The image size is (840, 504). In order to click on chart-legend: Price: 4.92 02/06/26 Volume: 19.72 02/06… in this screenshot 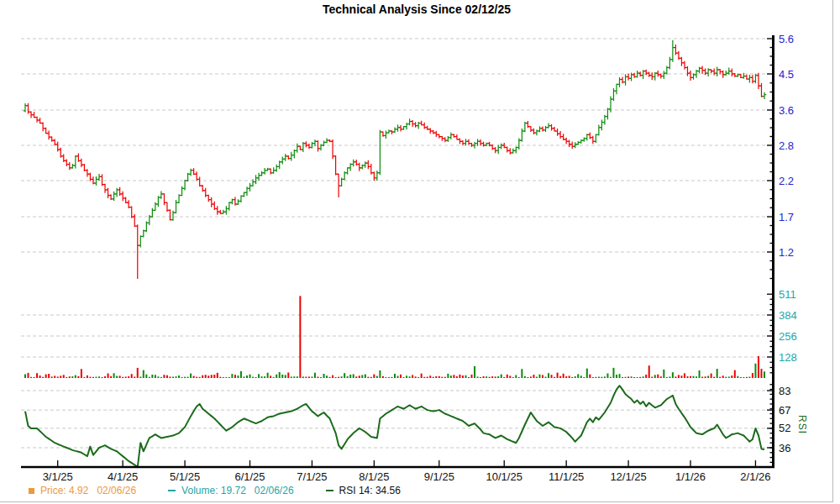, I will do `click(217, 491)`.